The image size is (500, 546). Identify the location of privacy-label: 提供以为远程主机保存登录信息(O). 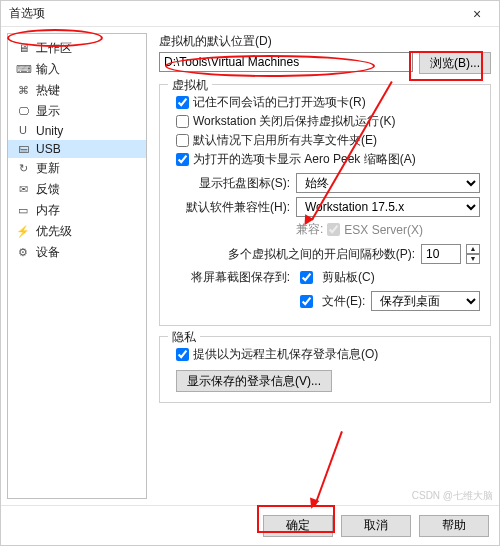
(286, 354).